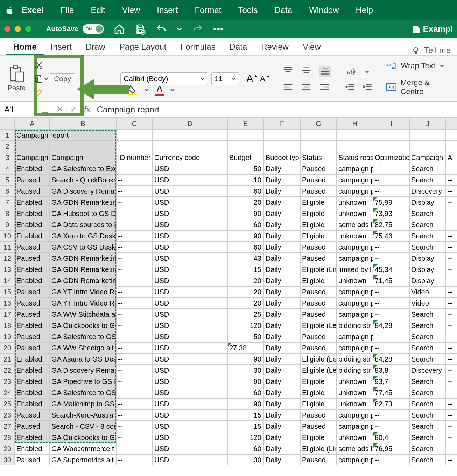 This screenshot has width=457, height=476. Describe the element at coordinates (250, 79) in the screenshot. I see `grow-font-icon: A▴` at that location.